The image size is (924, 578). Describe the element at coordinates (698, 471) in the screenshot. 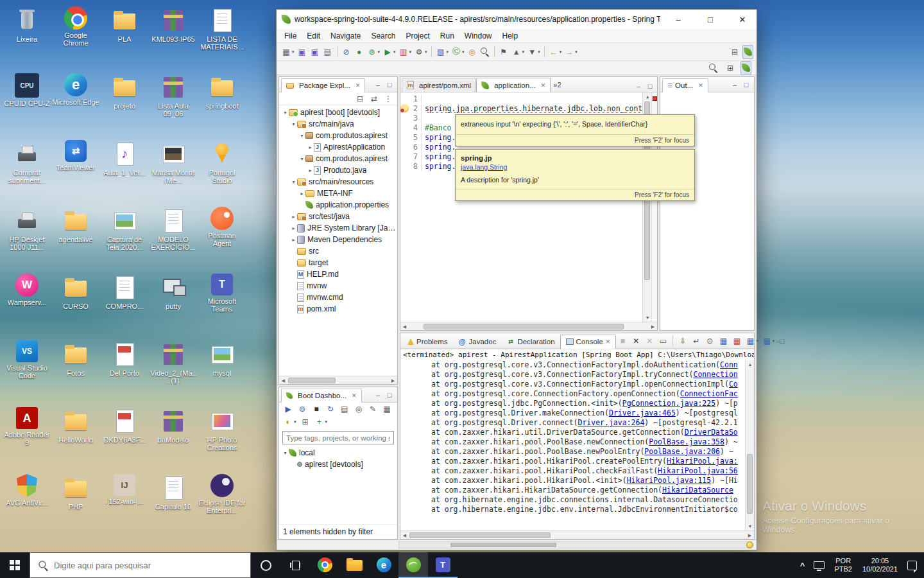

I see `stack-trace-link: HikariPool.java:56` at that location.